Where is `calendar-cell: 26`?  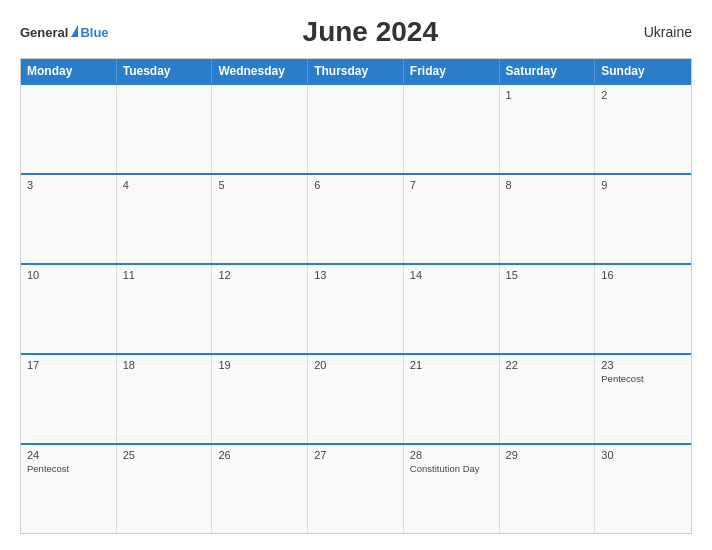
calendar-cell: 26 is located at coordinates (260, 489).